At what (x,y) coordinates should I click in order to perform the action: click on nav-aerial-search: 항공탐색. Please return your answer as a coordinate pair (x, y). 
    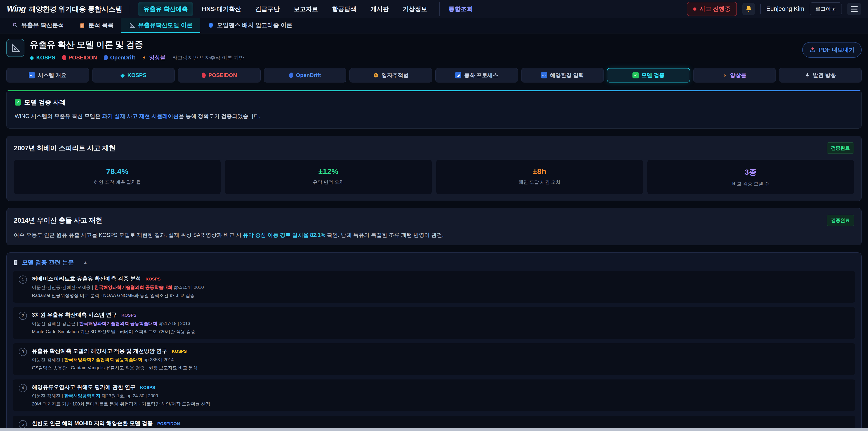
    Looking at the image, I should click on (344, 9).